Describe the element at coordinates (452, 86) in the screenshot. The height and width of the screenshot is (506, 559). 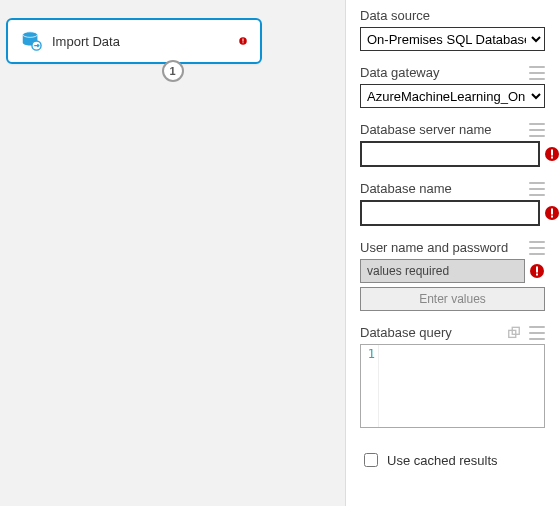
I see `field-data-gateway: Data gateway AzureMachineLearning_OnPrem` at that location.